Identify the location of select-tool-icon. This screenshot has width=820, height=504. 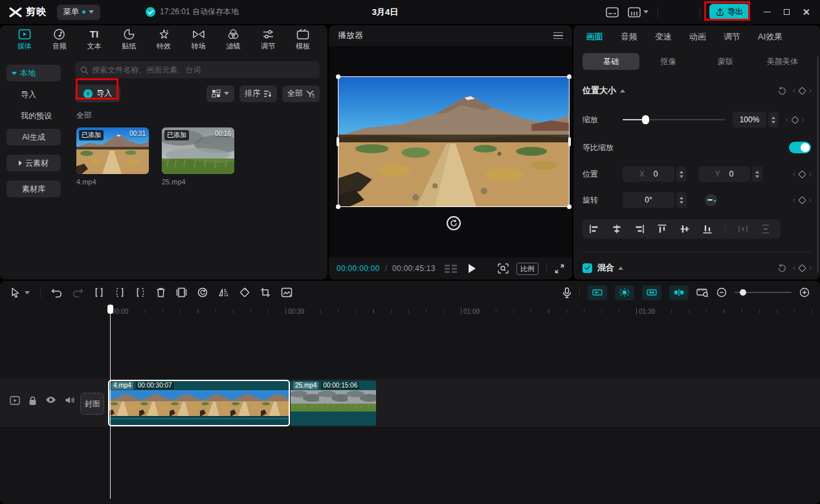
(20, 292).